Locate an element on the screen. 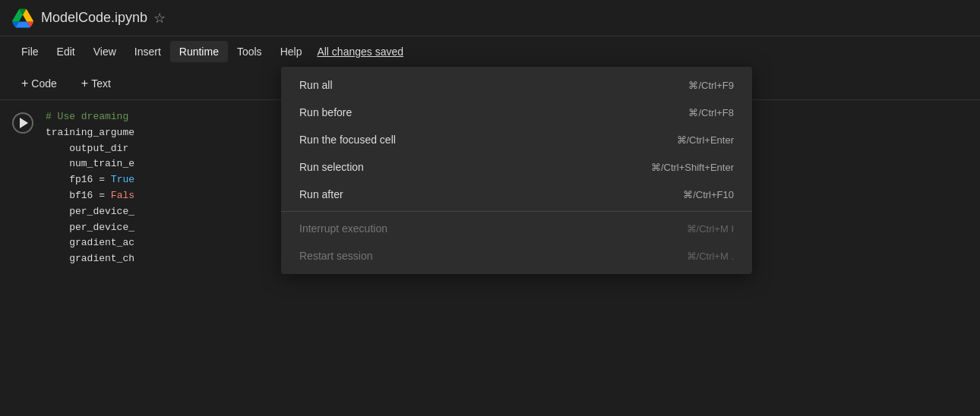 Image resolution: width=980 pixels, height=416 pixels. run-selection-label: Run selection is located at coordinates (331, 167).